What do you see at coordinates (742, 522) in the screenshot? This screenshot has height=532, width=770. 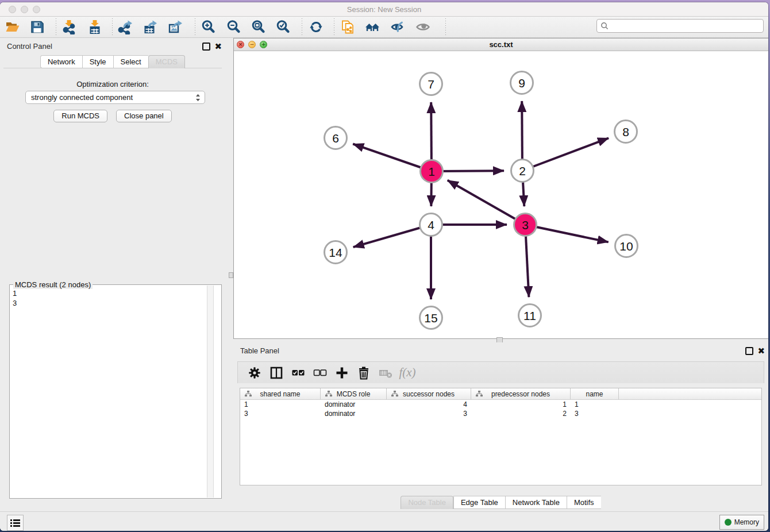 I see `memory-button: Memory` at bounding box center [742, 522].